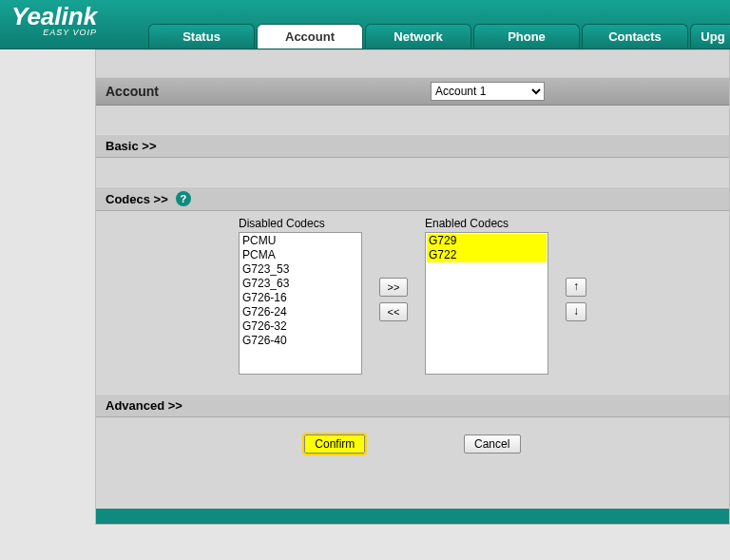 Image resolution: width=730 pixels, height=560 pixels. I want to click on list-item: G729, so click(487, 241).